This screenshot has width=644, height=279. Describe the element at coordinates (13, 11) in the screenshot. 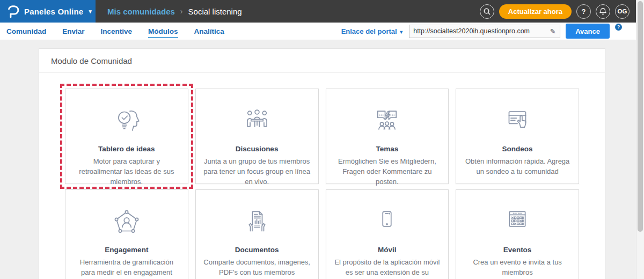

I see `questionpro-logo-icon` at that location.